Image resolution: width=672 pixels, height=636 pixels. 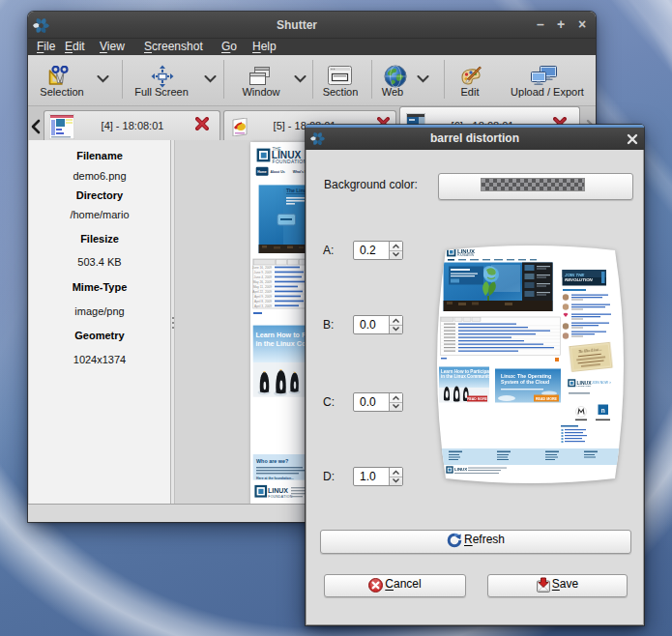 What do you see at coordinates (263, 297) in the screenshot?
I see `svg-text: April 9, 2009` at bounding box center [263, 297].